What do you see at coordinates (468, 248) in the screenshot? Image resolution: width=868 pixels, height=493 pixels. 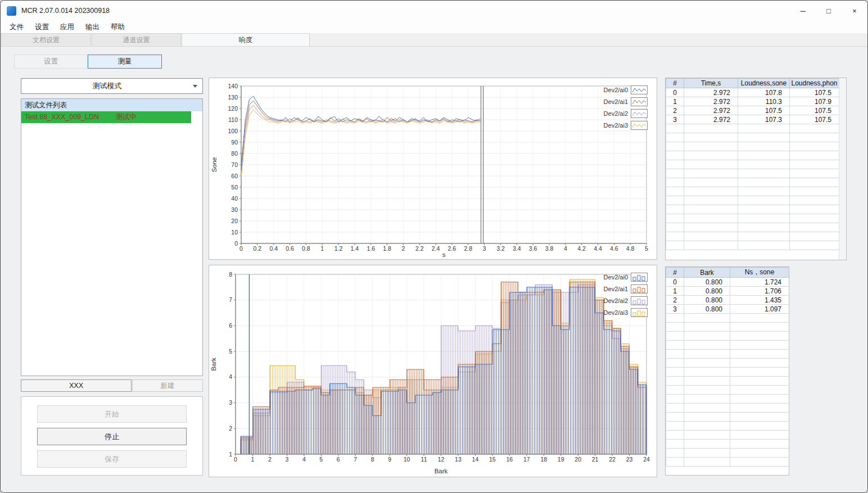 I see `svg-text: 2.8` at bounding box center [468, 248].